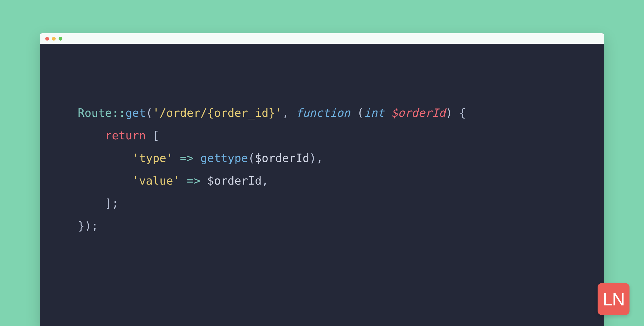  I want to click on token-method: get, so click(135, 113).